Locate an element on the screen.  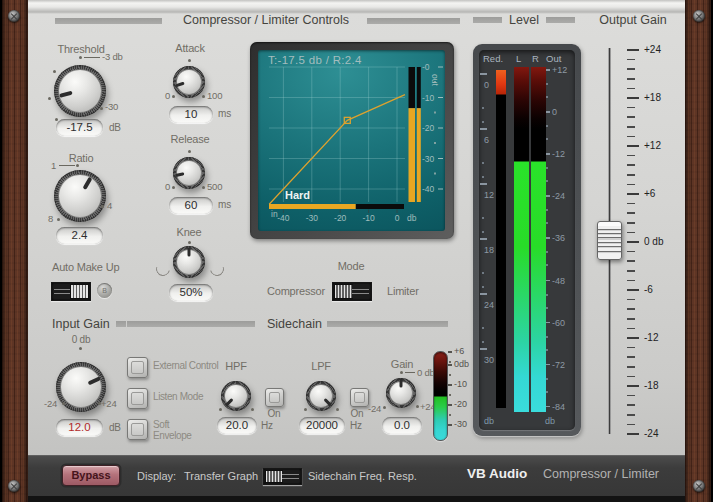
out-scale-label: -72 is located at coordinates (558, 365).